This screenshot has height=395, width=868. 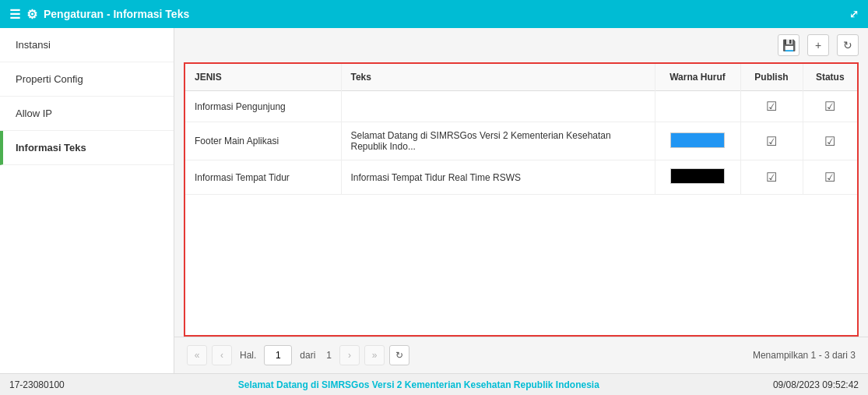 What do you see at coordinates (522, 355) in the screenshot?
I see `pagination: « ‹ Hal. dari 1 › » ↻ Menampilkan 1 - 3 …` at bounding box center [522, 355].